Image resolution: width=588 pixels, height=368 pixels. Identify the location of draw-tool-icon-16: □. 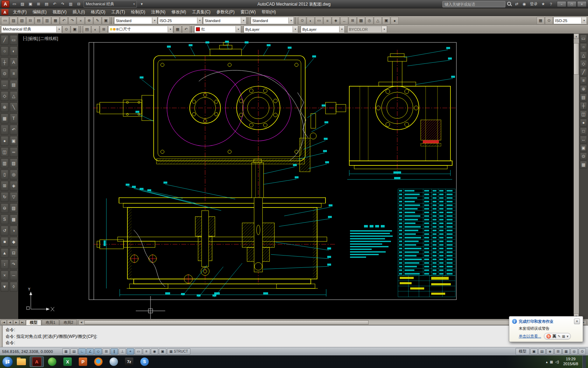
(5, 130).